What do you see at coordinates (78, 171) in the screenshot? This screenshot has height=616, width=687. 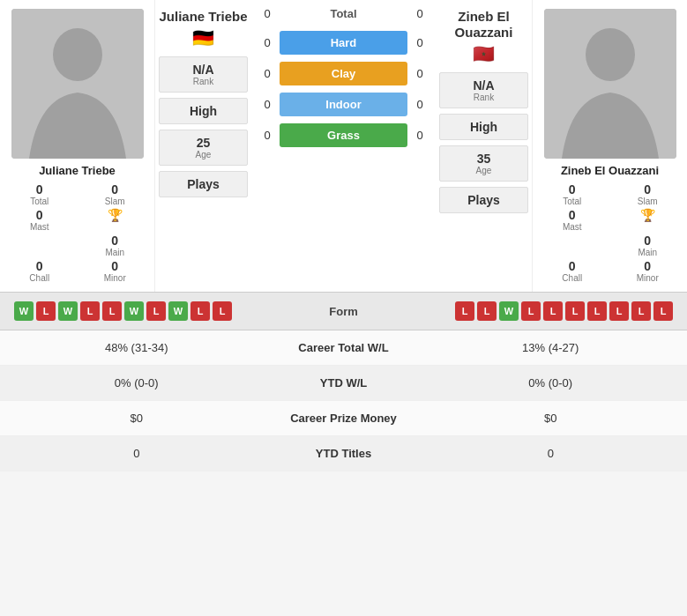 I see `left-player-name: Juliane Triebe` at bounding box center [78, 171].